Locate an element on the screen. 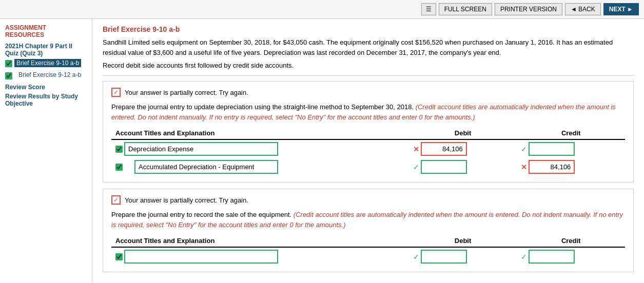 The image size is (644, 283). chapter-link: 2021H Chapter 9 Part II Quiz (Quiz 3) is located at coordinates (46, 50).